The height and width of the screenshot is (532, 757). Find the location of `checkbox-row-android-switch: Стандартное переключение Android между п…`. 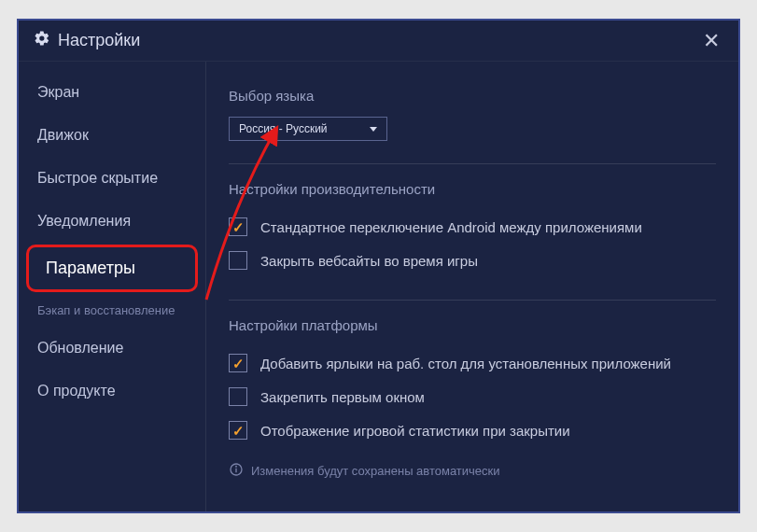

checkbox-row-android-switch: Стандартное переключение Android между п… is located at coordinates (472, 227).